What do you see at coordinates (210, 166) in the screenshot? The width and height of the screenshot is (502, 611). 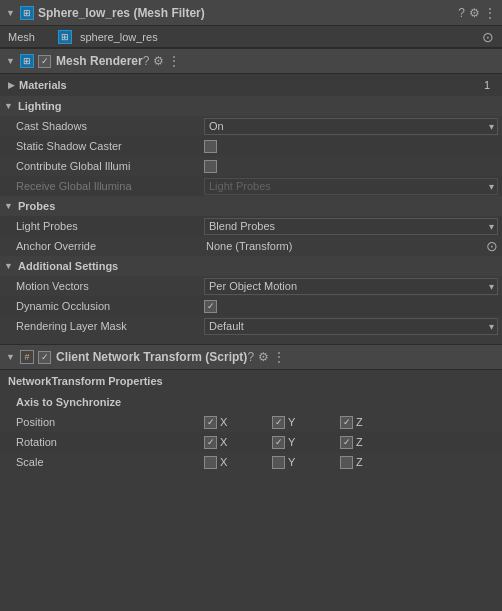 I see `contribute-gi-checkbox` at bounding box center [210, 166].